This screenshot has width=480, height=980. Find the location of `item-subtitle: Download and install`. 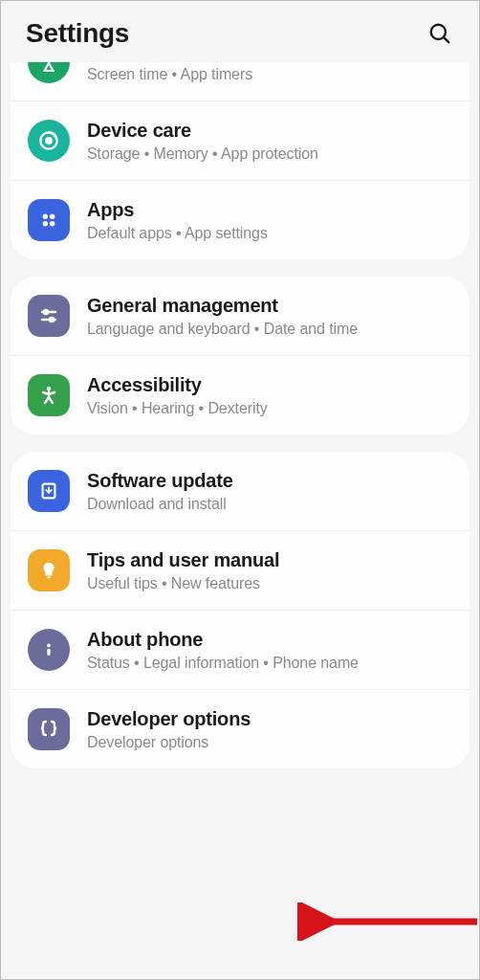

item-subtitle: Download and install is located at coordinates (270, 504).